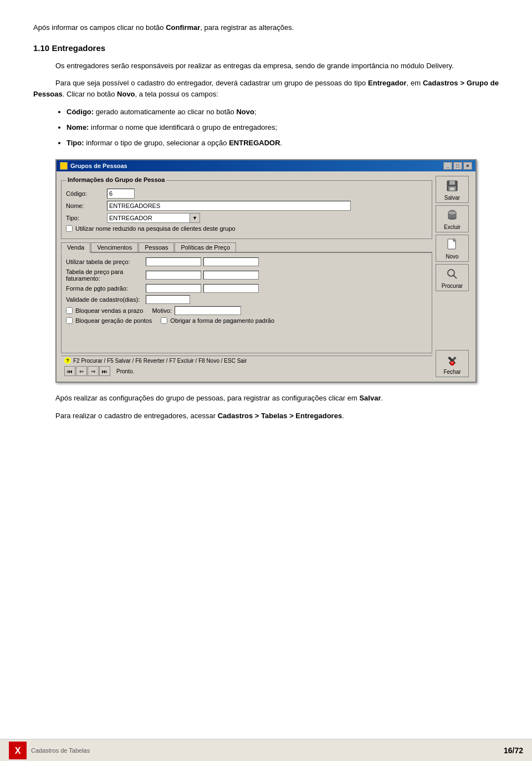 Image resolution: width=532 pixels, height=761 pixels. Describe the element at coordinates (452, 248) in the screenshot. I see `novo-button: Novo` at that location.